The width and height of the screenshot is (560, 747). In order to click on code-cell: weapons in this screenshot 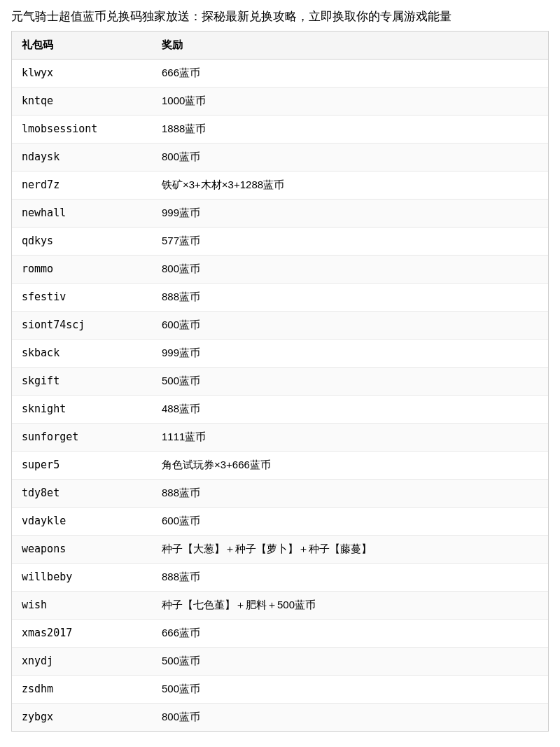, I will do `click(82, 549)`.